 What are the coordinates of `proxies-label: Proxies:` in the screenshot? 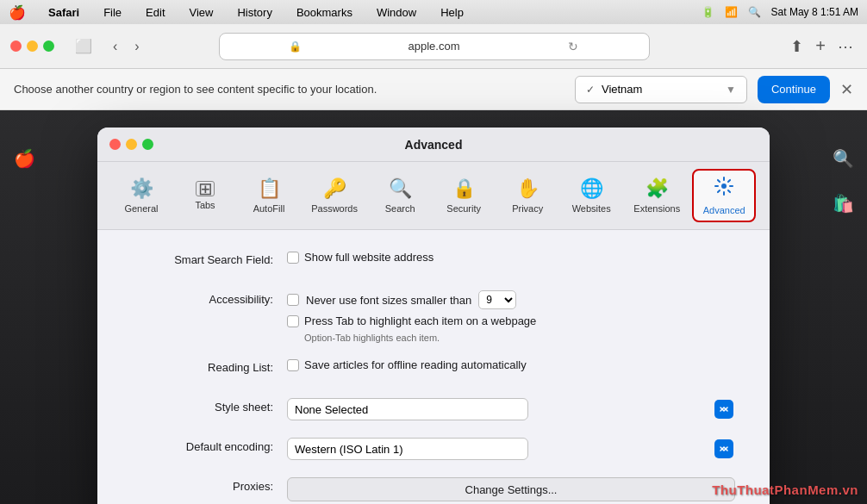 It's located at (209, 485).